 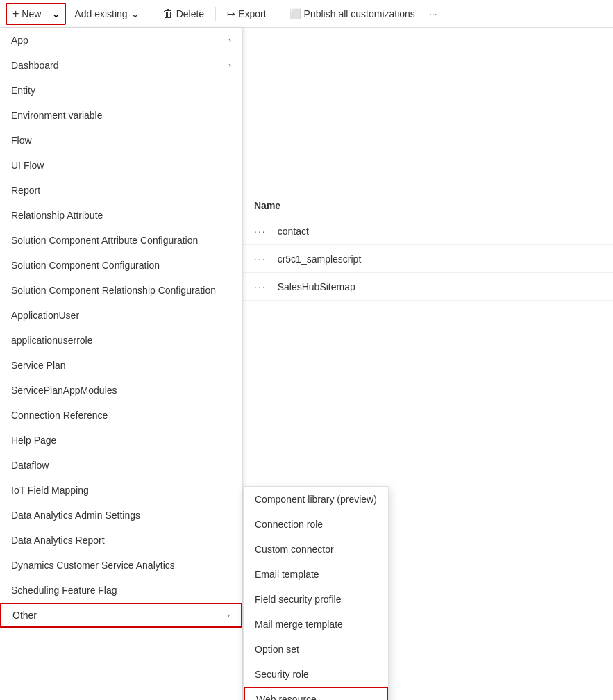 I want to click on menu-item-app-label: App, so click(x=19, y=40).